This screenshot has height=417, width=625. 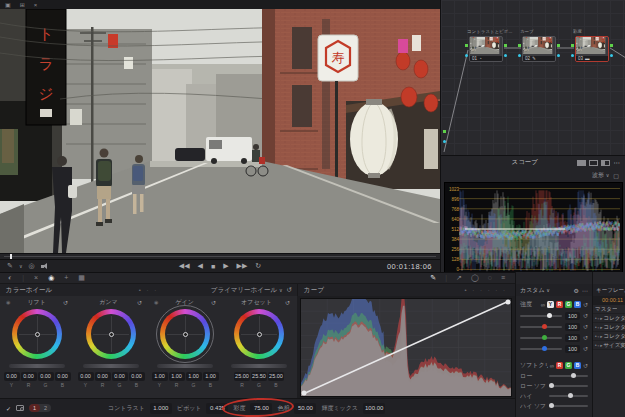 What do you see at coordinates (82, 278) in the screenshot?
I see `gallery-tool-icon: ▦` at bounding box center [82, 278].